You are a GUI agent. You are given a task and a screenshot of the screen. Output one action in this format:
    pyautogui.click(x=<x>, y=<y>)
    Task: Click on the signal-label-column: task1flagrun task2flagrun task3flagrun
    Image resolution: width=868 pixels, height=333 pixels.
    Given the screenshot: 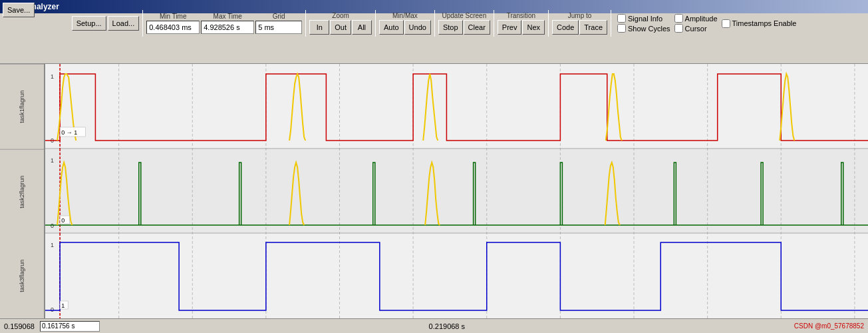 What is the action you would take?
    pyautogui.click(x=23, y=191)
    